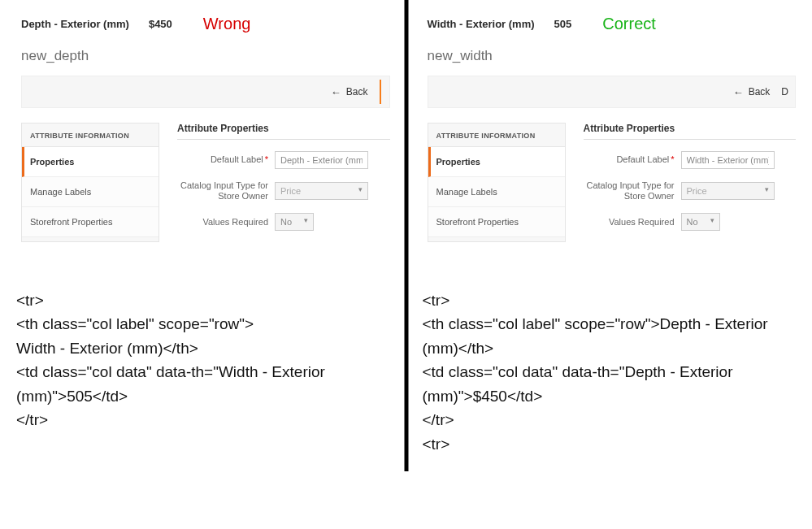 The image size is (812, 529). What do you see at coordinates (611, 372) in the screenshot?
I see `code-snippet: <tr> <th class="col label" scope="row">D…` at bounding box center [611, 372].